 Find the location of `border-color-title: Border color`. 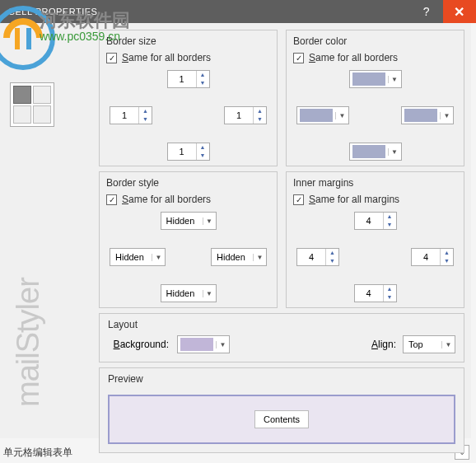

border-color-title: Border color is located at coordinates (376, 41).